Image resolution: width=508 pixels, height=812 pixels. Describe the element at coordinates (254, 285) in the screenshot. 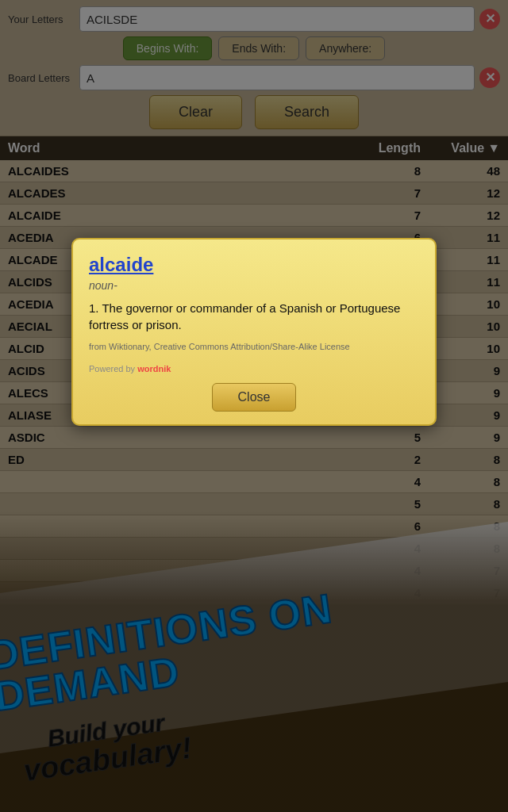

I see `modal-pos: noun-` at that location.